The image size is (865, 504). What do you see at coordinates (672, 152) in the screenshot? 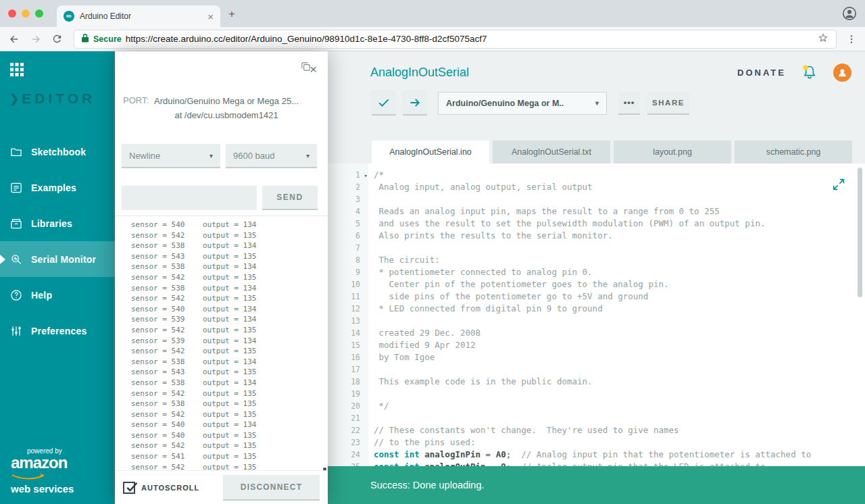
I see `file-tab: layout.png` at bounding box center [672, 152].